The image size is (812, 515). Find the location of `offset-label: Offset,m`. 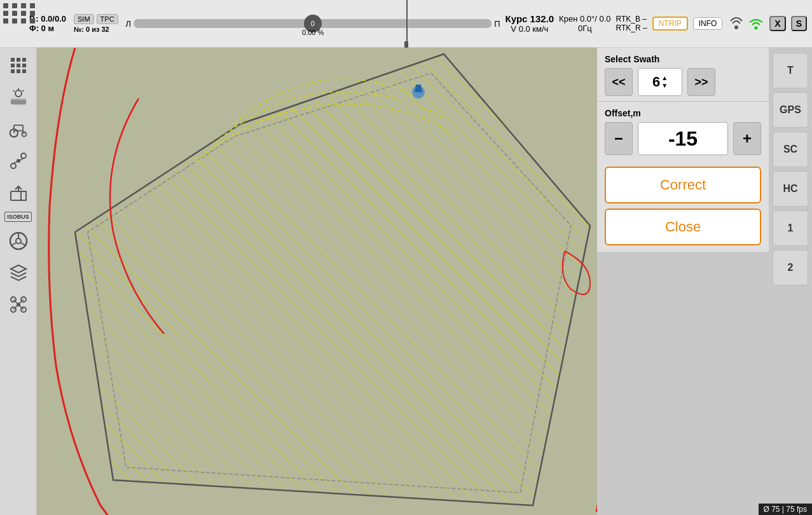

offset-label: Offset,m is located at coordinates (683, 113).